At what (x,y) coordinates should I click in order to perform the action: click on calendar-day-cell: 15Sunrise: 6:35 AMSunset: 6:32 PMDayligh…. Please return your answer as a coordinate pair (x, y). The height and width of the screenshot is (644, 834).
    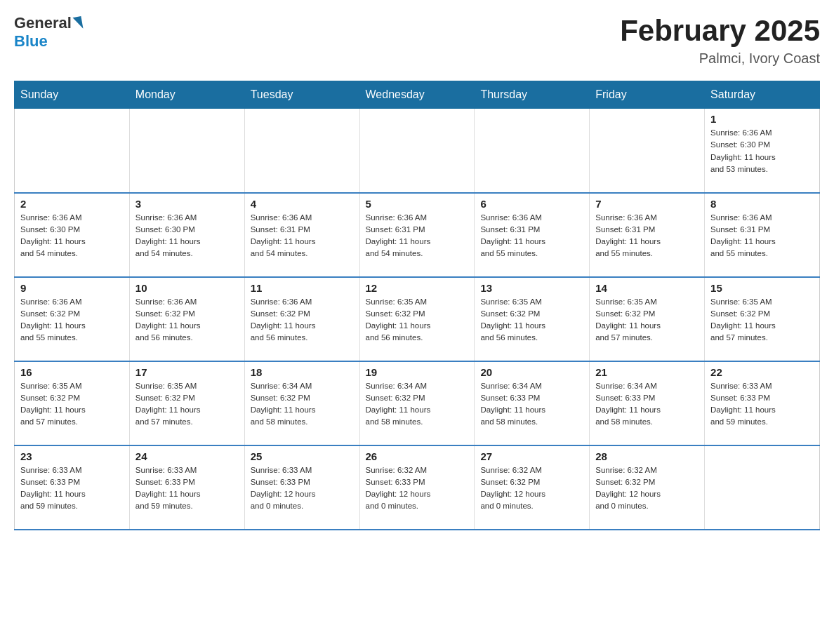
    Looking at the image, I should click on (762, 319).